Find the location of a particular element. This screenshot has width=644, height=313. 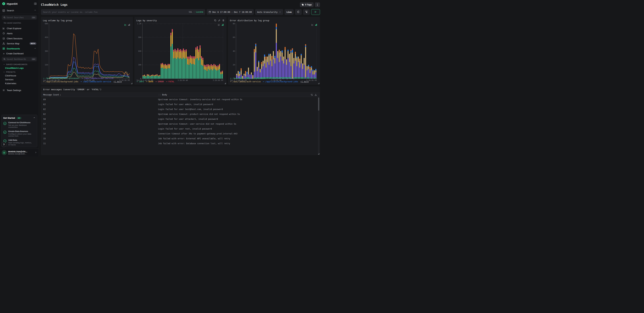

saved-dashboards-input is located at coordinates (18, 59).